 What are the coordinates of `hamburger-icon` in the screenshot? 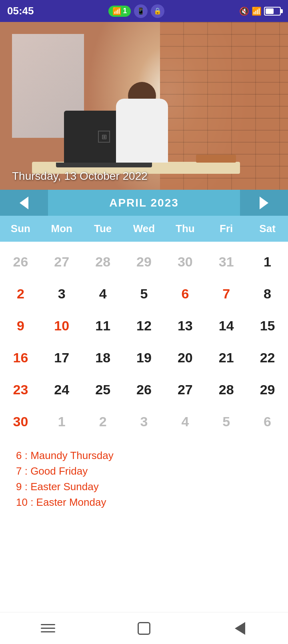 It's located at (48, 628).